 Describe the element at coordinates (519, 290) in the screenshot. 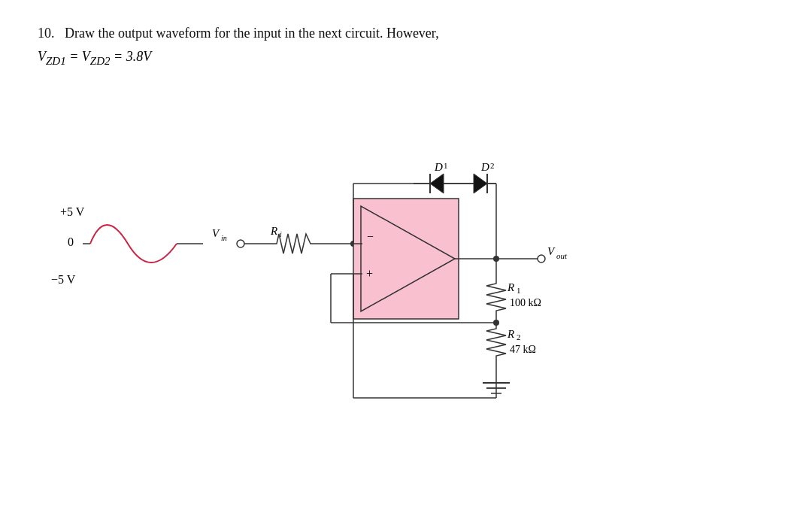

I see `r1-sub: 1` at that location.